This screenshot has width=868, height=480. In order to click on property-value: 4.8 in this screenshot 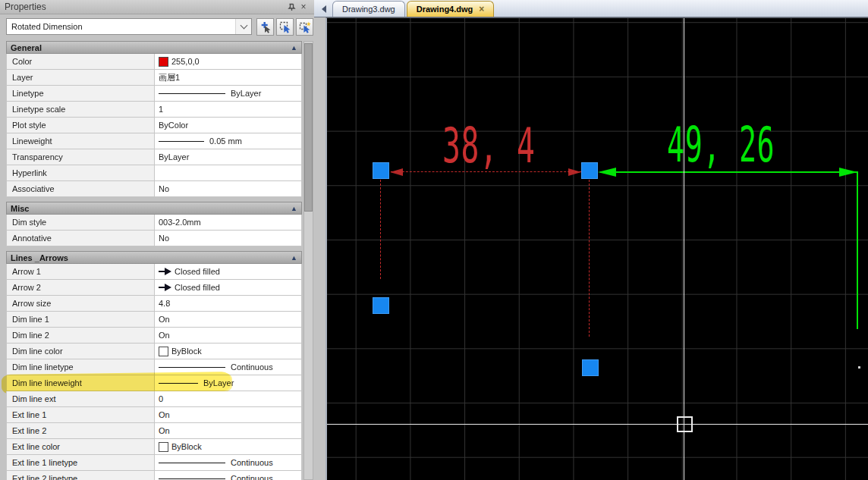, I will do `click(228, 303)`.